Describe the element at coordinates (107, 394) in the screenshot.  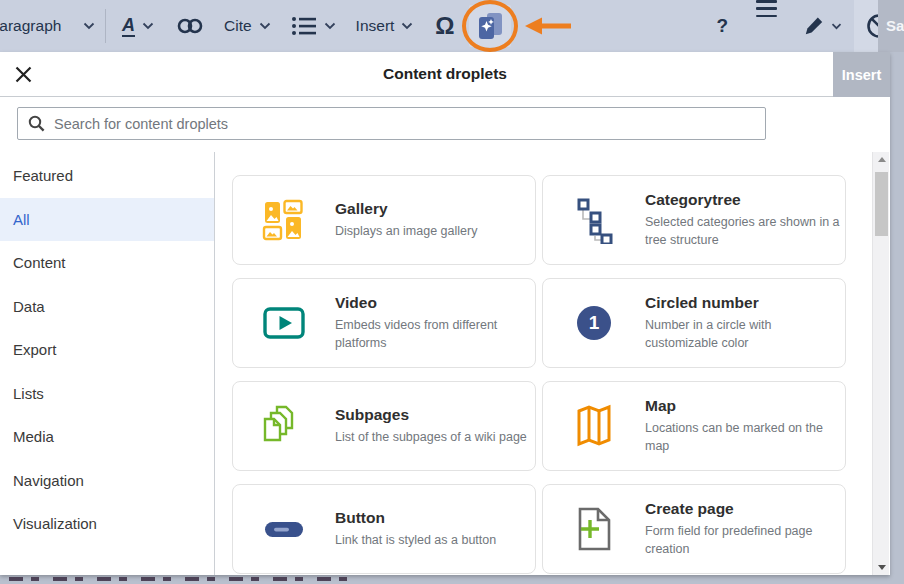
I see `category-item-lists: Lists` at that location.